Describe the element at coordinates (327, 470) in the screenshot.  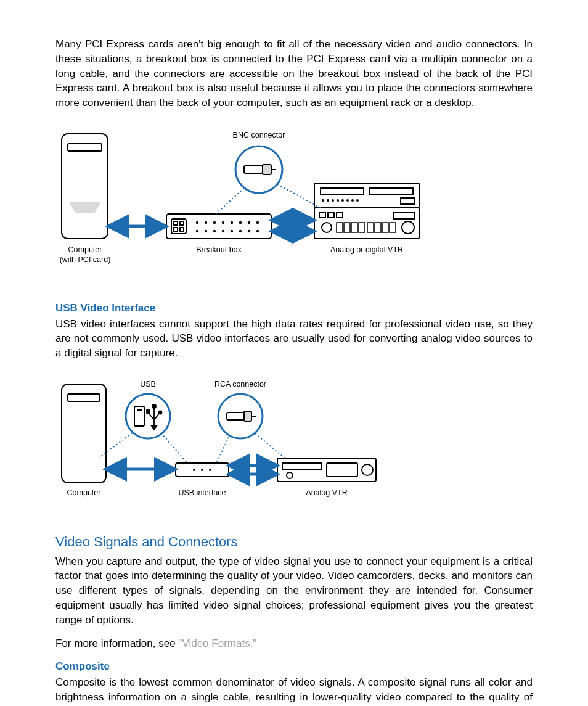
I see `analog-vtr-icon` at that location.